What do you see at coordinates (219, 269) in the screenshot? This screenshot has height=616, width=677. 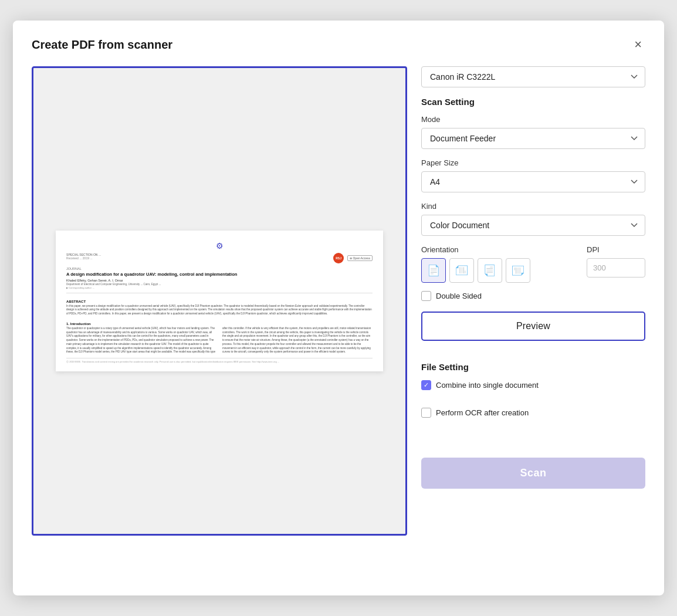 I see `doc-journal: JOURNAL` at bounding box center [219, 269].